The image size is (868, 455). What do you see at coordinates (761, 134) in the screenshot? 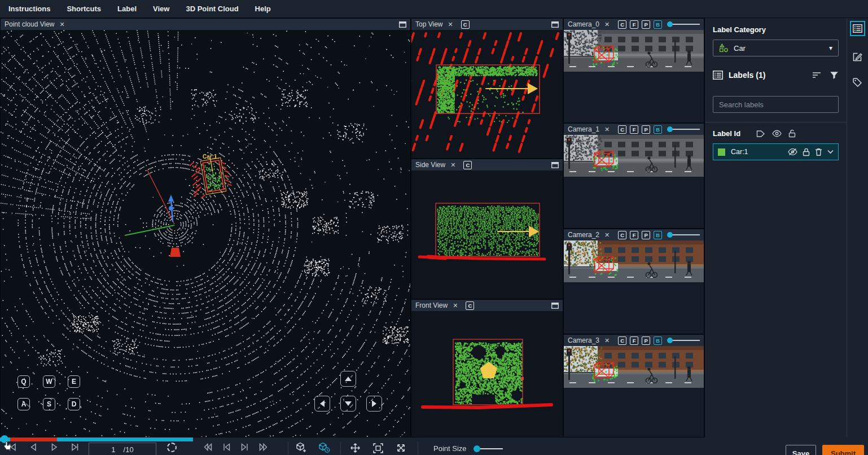
I see `tag-icon` at bounding box center [761, 134].